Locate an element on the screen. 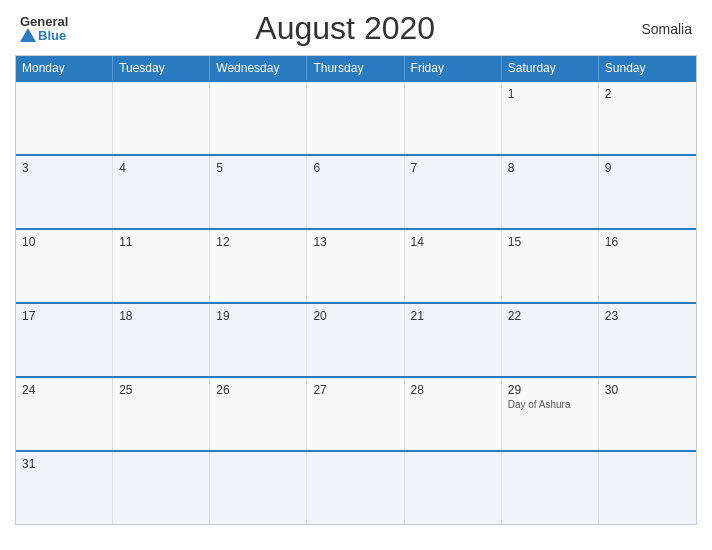 The image size is (712, 550). day-number: 1 is located at coordinates (550, 94).